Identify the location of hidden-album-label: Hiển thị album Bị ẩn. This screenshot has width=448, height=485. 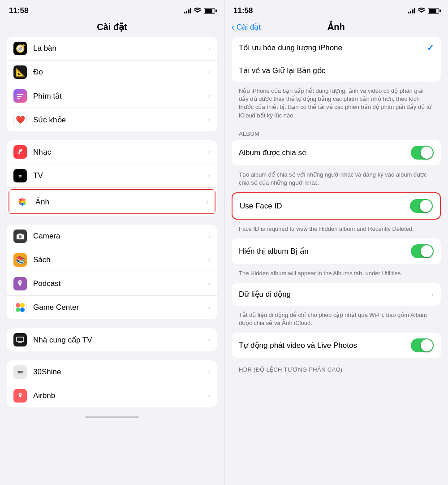
(325, 251).